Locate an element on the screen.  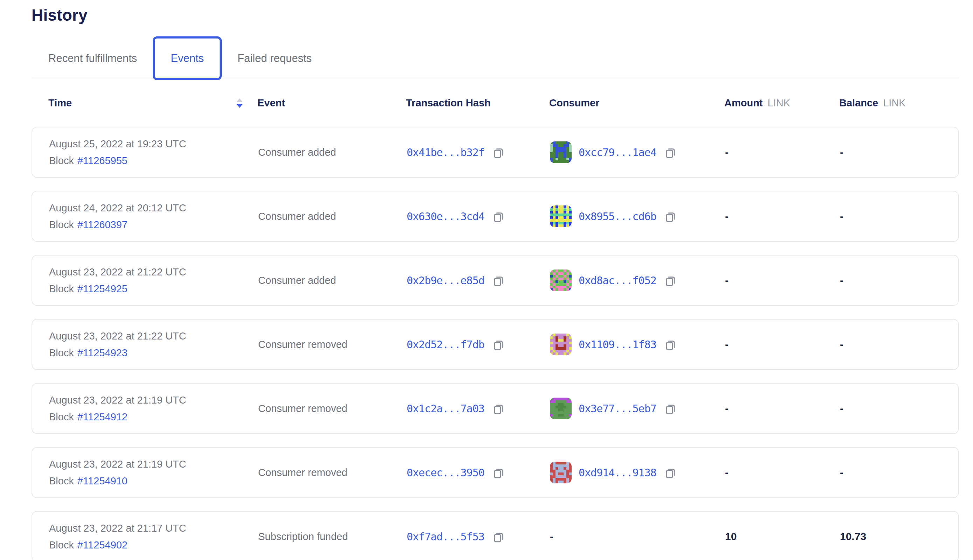
block-number-link: #11254902 is located at coordinates (102, 545).